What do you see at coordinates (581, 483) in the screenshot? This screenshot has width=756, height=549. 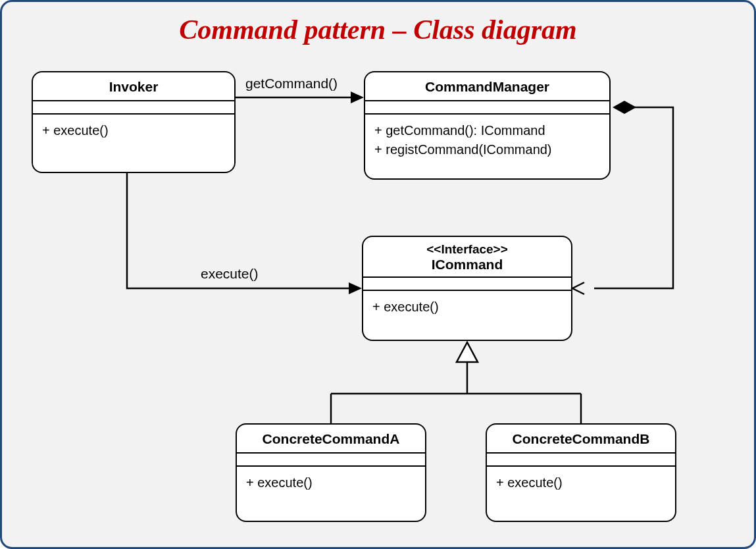 I see `class-concrete-b-methods: + execute()` at bounding box center [581, 483].